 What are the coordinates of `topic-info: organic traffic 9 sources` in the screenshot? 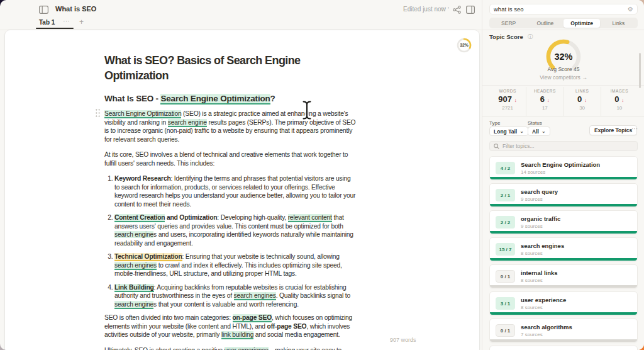 It's located at (541, 222).